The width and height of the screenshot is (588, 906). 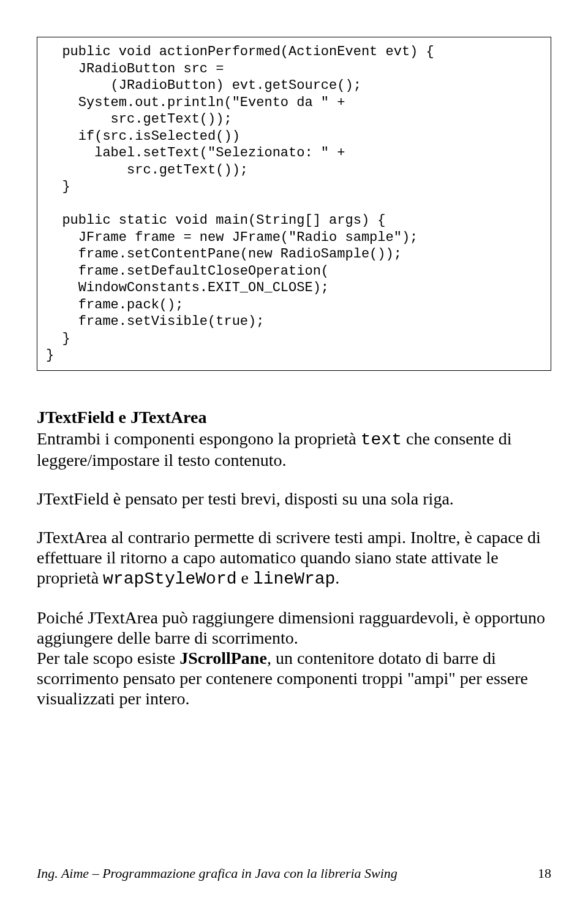 I want to click on code-line: frame.setContentPane(new RadioSample());, so click(x=224, y=254).